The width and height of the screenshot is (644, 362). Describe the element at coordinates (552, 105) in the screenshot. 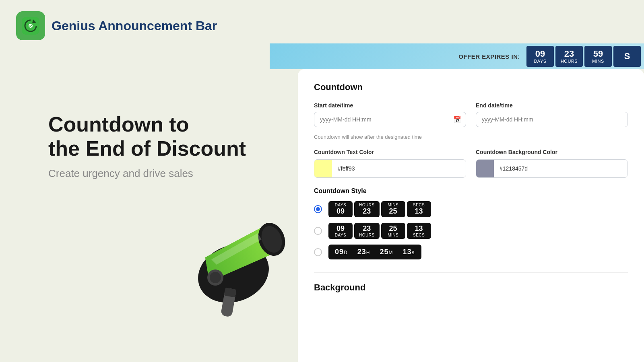

I see `end-date-label: End date/time` at that location.